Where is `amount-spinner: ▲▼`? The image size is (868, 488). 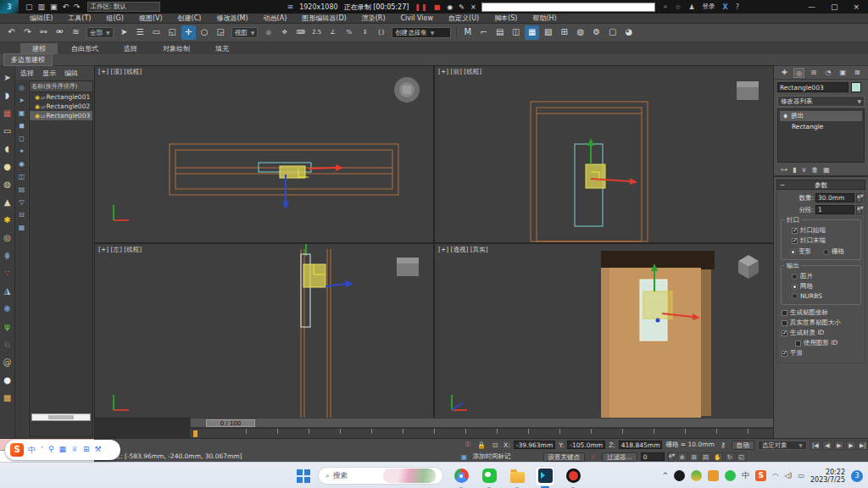
amount-spinner: ▲▼ is located at coordinates (860, 198).